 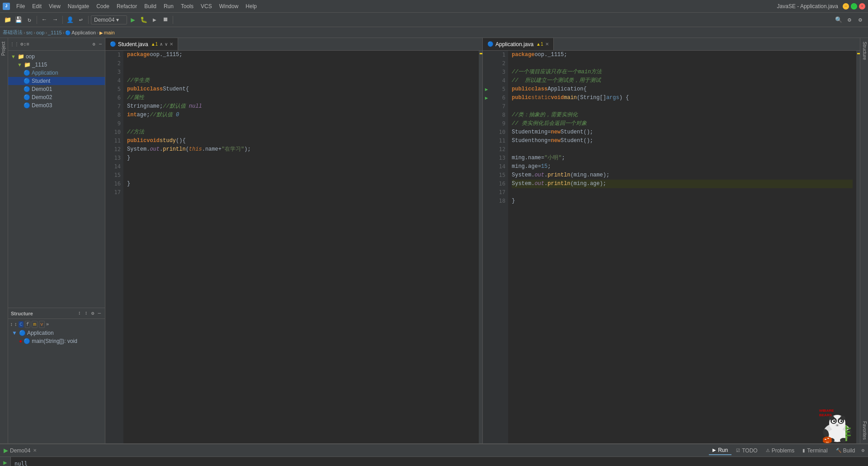 I want to click on toolbar-refresh-btn: ↻, so click(x=29, y=20).